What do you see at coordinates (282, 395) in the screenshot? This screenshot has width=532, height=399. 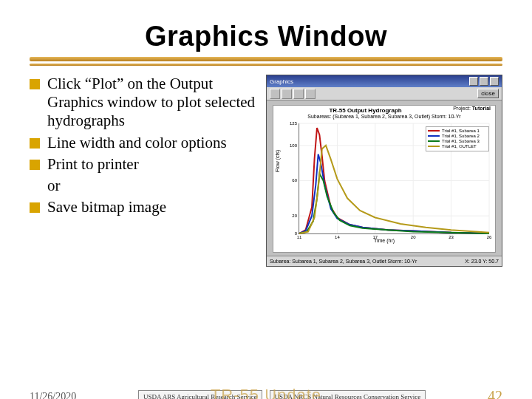 I see `footer-logos: USDA ARS Agricultural Research Service U…` at bounding box center [282, 395].